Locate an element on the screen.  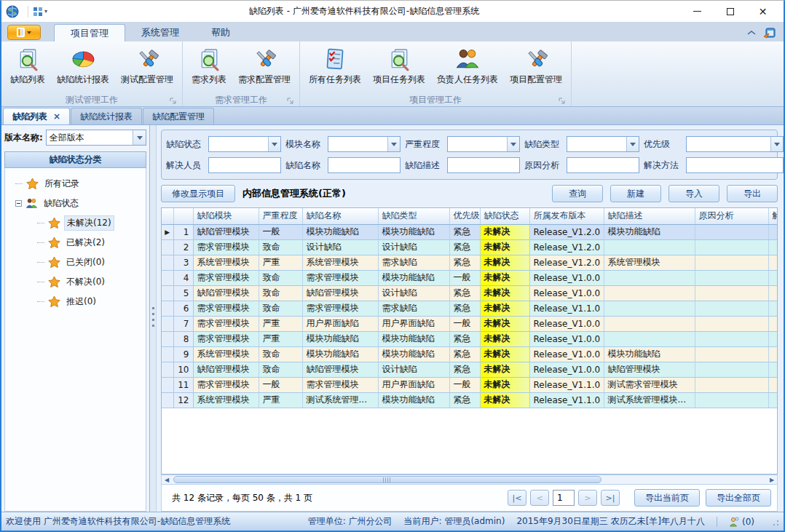
tree-node: 缺陷状态 is located at coordinates (80, 204).